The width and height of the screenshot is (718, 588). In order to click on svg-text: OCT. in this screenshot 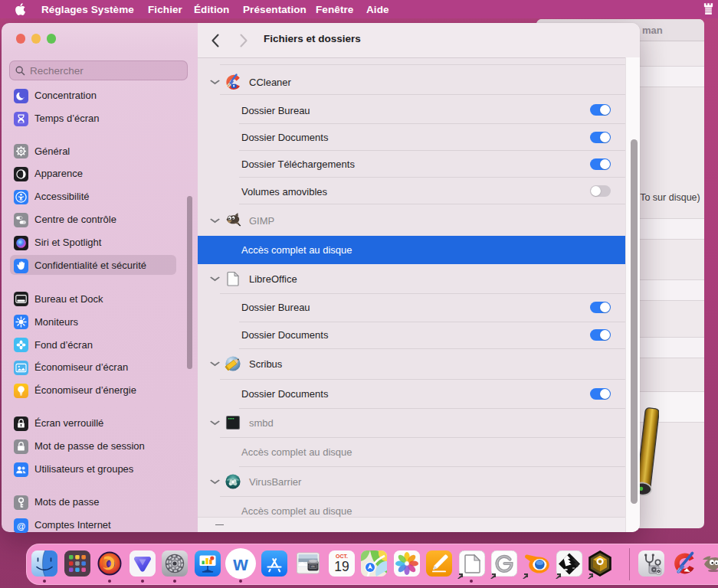, I will do `click(342, 556)`.